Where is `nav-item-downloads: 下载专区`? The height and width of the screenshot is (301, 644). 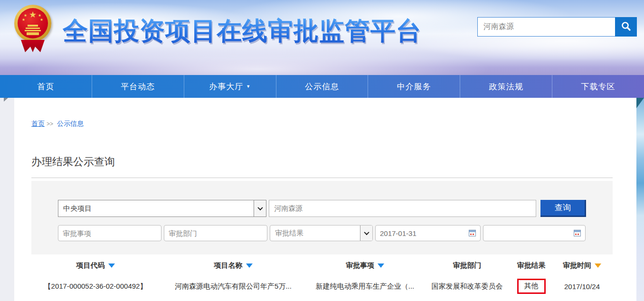
nav-item-downloads: 下载专区 is located at coordinates (598, 86).